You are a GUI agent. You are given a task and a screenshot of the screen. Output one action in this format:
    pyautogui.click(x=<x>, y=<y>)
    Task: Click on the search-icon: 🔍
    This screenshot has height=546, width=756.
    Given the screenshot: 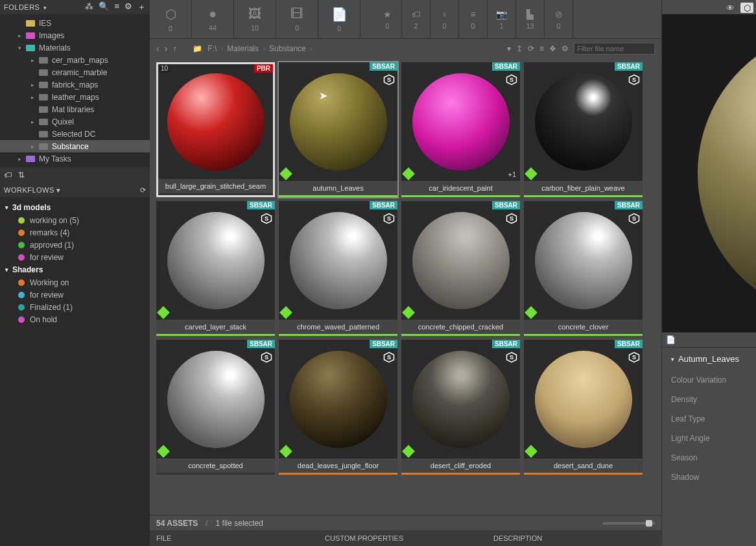 What is the action you would take?
    pyautogui.click(x=104, y=7)
    